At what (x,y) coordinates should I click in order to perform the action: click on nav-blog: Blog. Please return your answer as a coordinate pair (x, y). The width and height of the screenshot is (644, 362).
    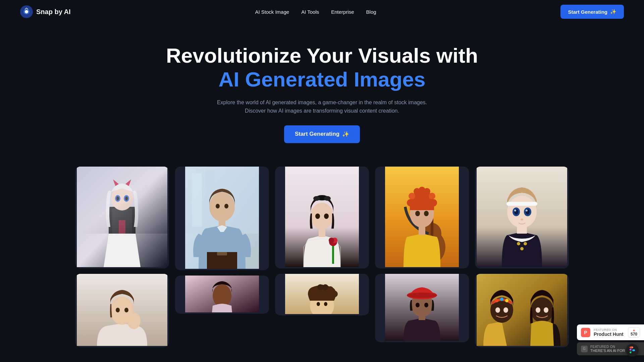
    Looking at the image, I should click on (371, 12).